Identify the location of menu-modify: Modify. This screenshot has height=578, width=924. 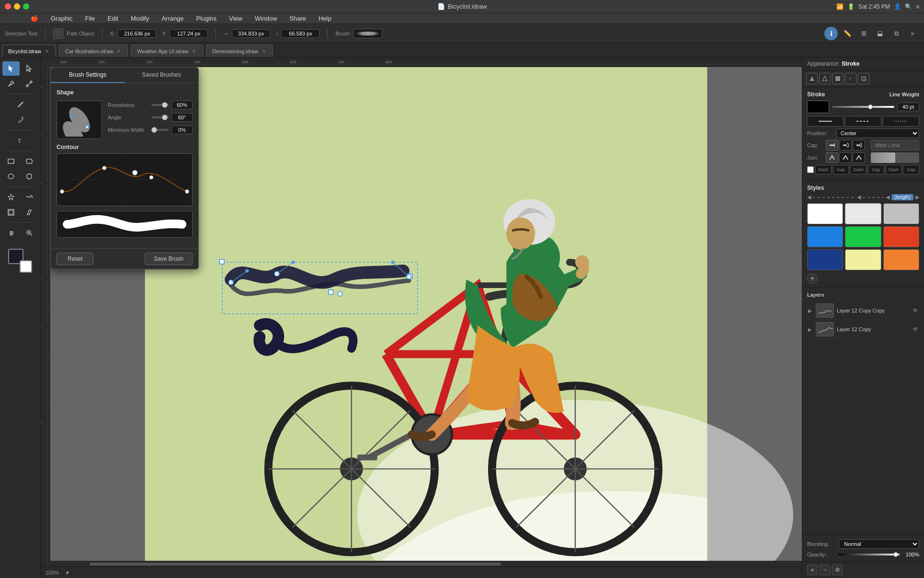
(140, 18).